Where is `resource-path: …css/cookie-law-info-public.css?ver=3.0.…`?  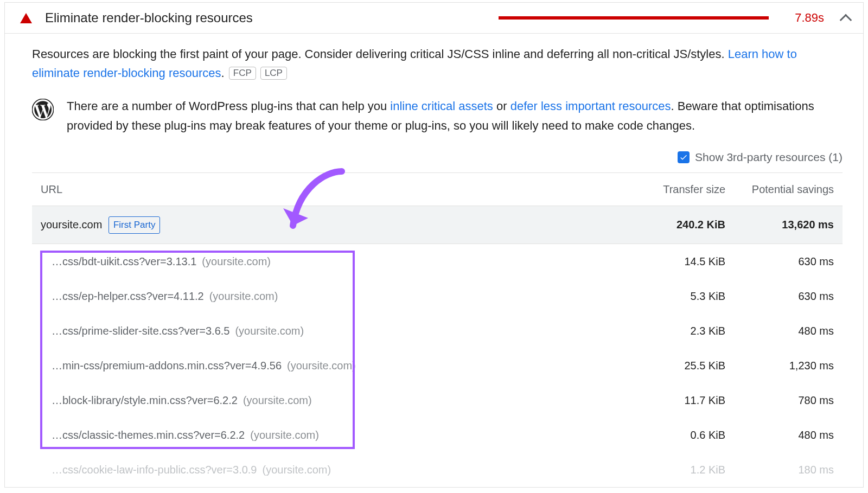
resource-path: …css/cookie-law-info-public.css?ver=3.0.… is located at coordinates (154, 470).